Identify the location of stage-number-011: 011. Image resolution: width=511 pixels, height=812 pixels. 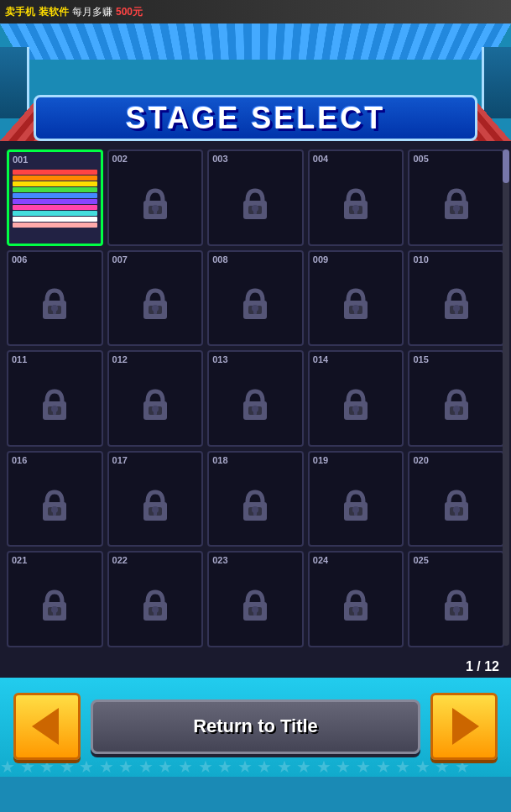
(19, 359).